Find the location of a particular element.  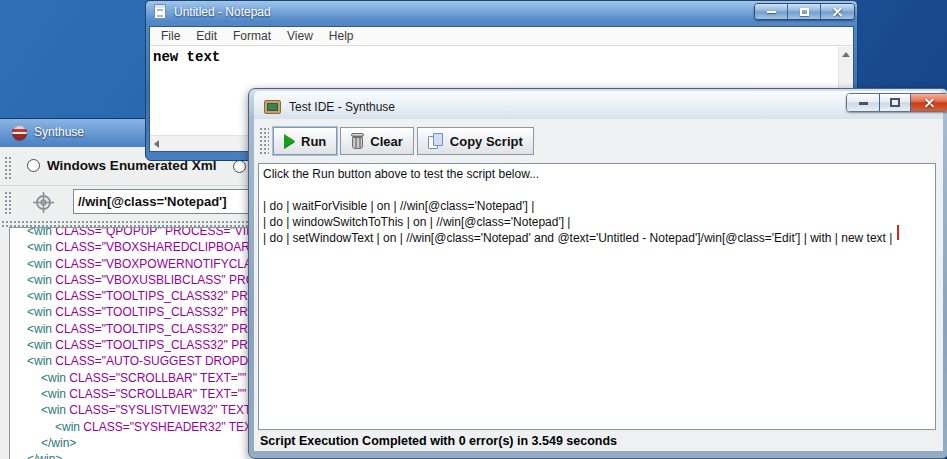

notepad-menubar: FileEditFormatViewHelp is located at coordinates (502, 36).